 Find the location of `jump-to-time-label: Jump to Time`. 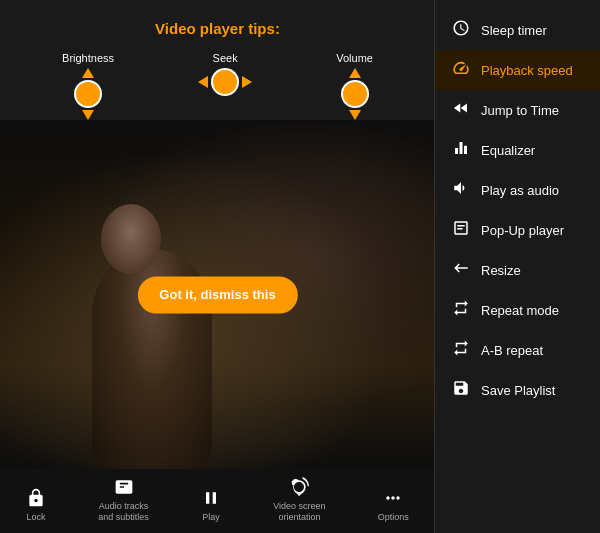

jump-to-time-label: Jump to Time is located at coordinates (520, 110).